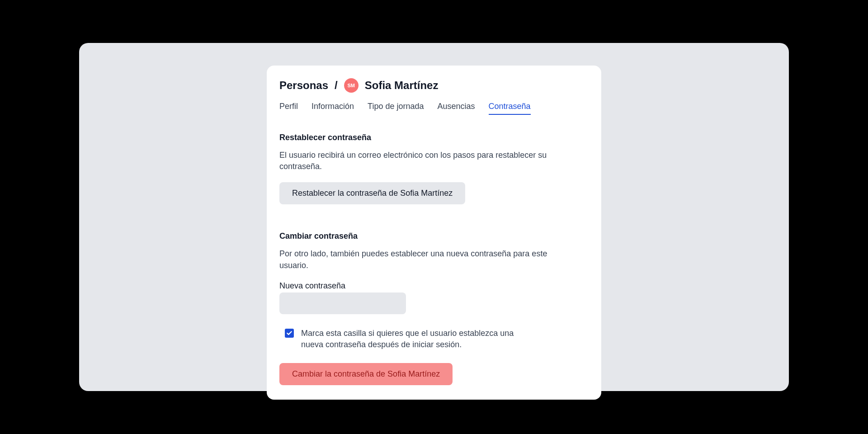 This screenshot has width=868, height=434. What do you see at coordinates (434, 236) in the screenshot?
I see `change-title: Cambiar contraseña` at bounding box center [434, 236].